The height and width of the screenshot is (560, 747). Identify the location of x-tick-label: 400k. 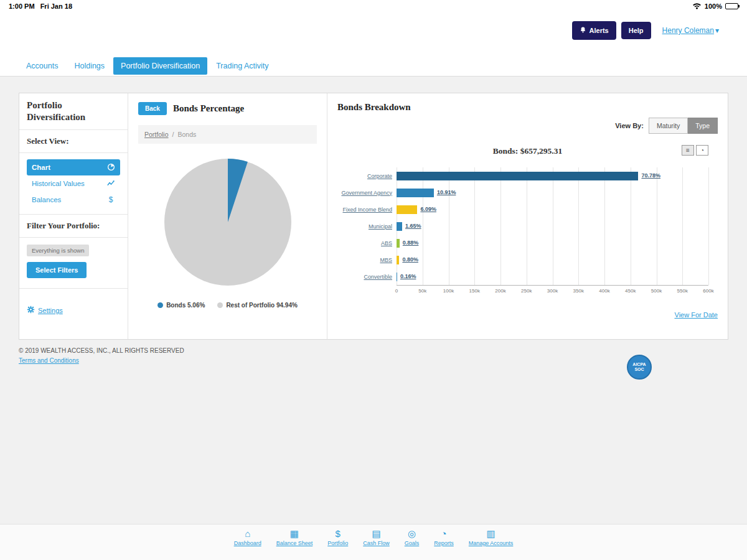
(604, 291).